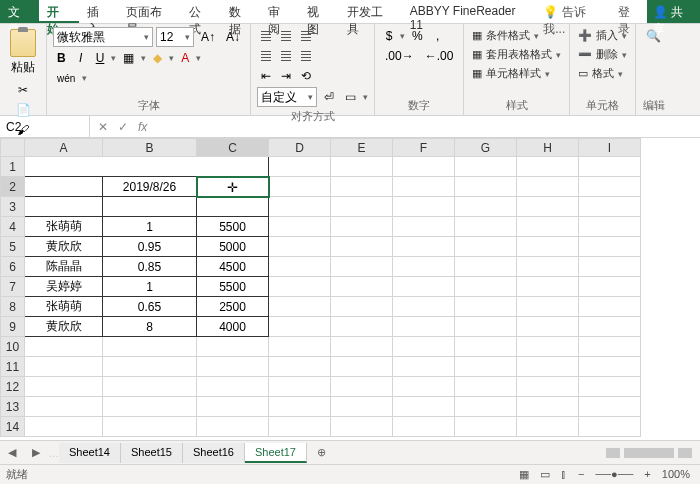  I want to click on decrease-decimal-button: ←.00, so click(440, 56).